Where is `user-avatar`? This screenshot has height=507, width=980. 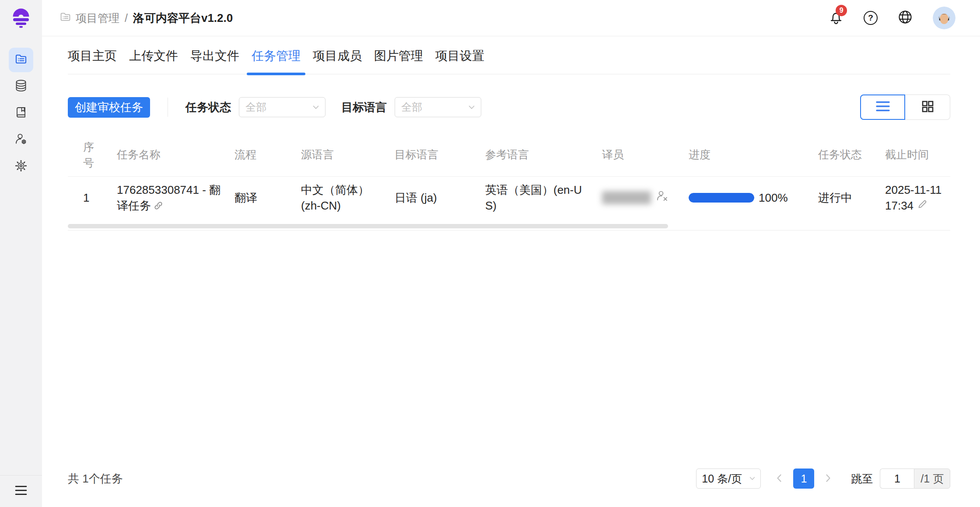
user-avatar is located at coordinates (944, 18).